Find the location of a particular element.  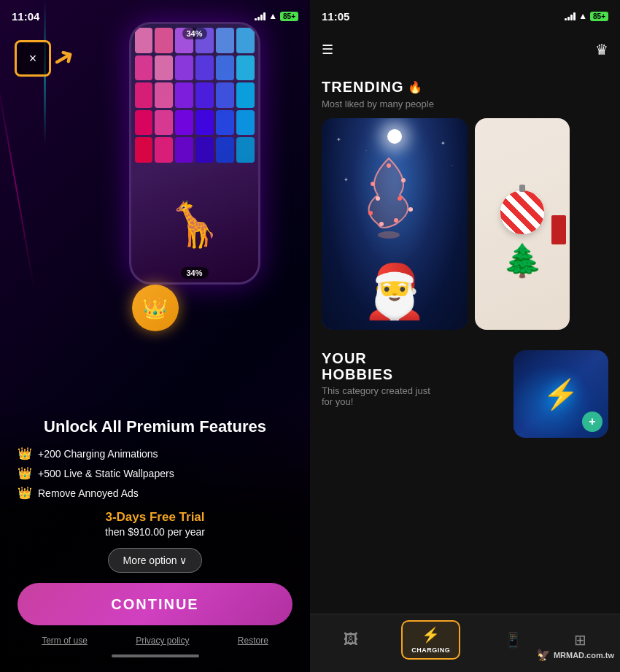

hobbies-text: YOURHOBBIES This category created justfo… is located at coordinates (417, 379).